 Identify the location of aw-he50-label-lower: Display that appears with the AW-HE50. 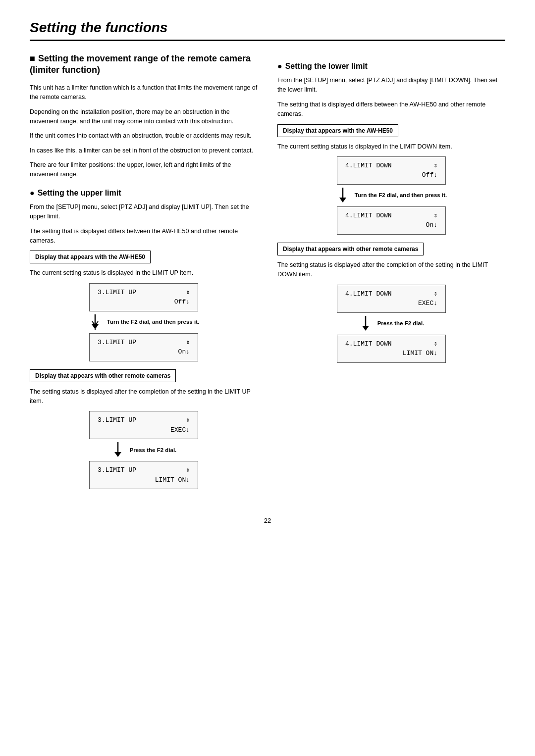
(338, 131).